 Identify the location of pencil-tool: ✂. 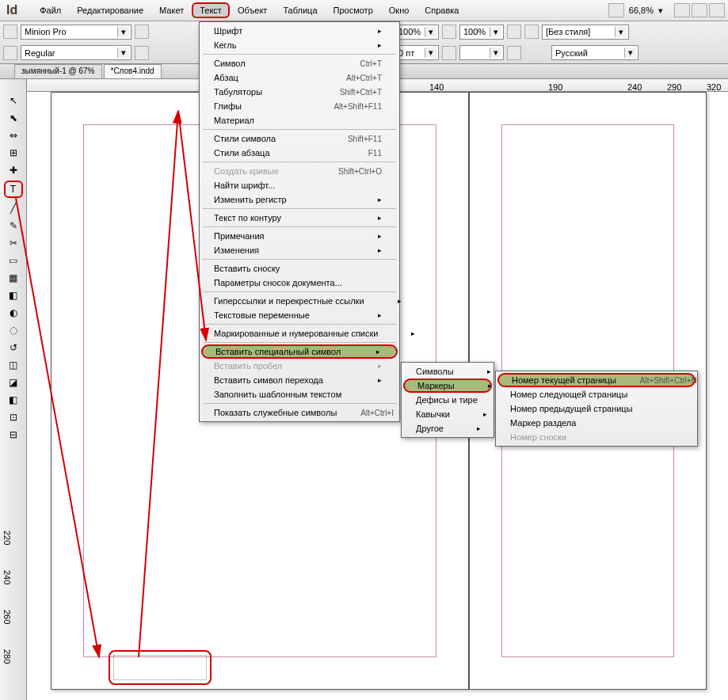
(13, 243).